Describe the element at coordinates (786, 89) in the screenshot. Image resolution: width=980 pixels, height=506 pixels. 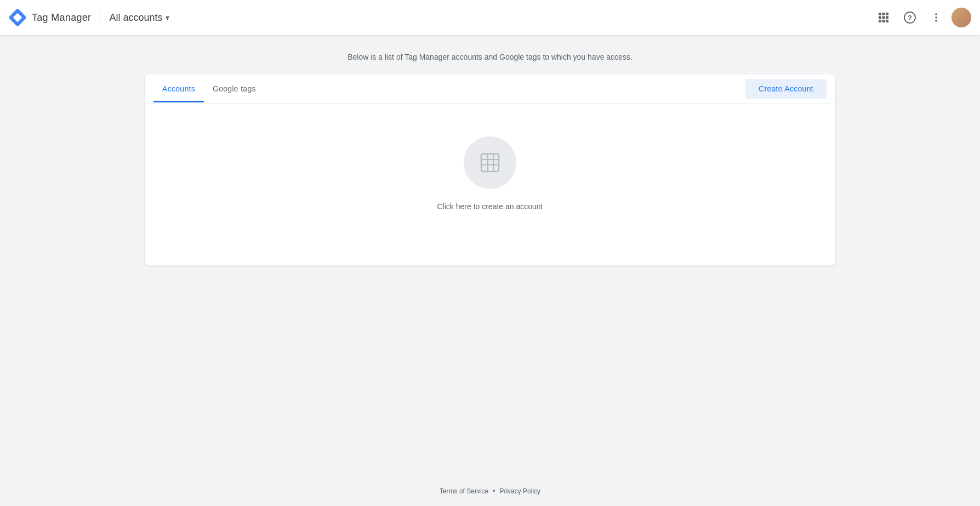
I see `create-account-button: Create Account` at that location.